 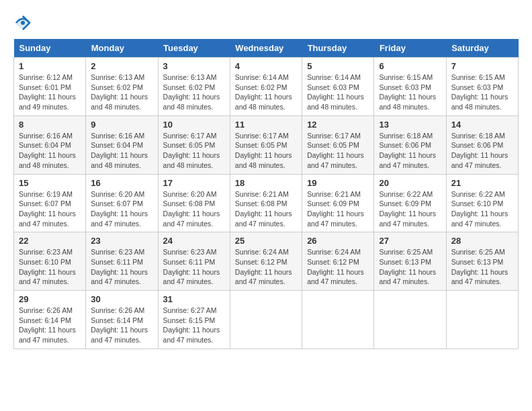 I want to click on calendar-cell: 20Sunrise: 6:22 AMSunset: 6:09 PMDayligh…, so click(x=410, y=203).